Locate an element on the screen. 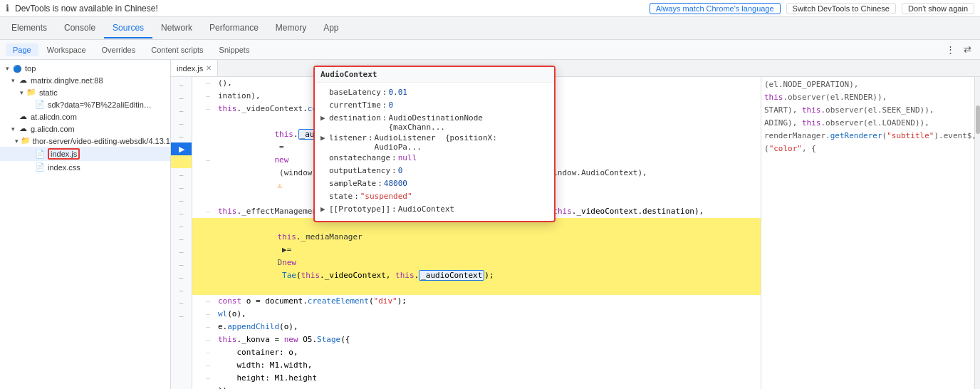 Image resolution: width=980 pixels, height=389 pixels. popup-row-baselatency: baseLatency : 0.01 is located at coordinates (434, 93).